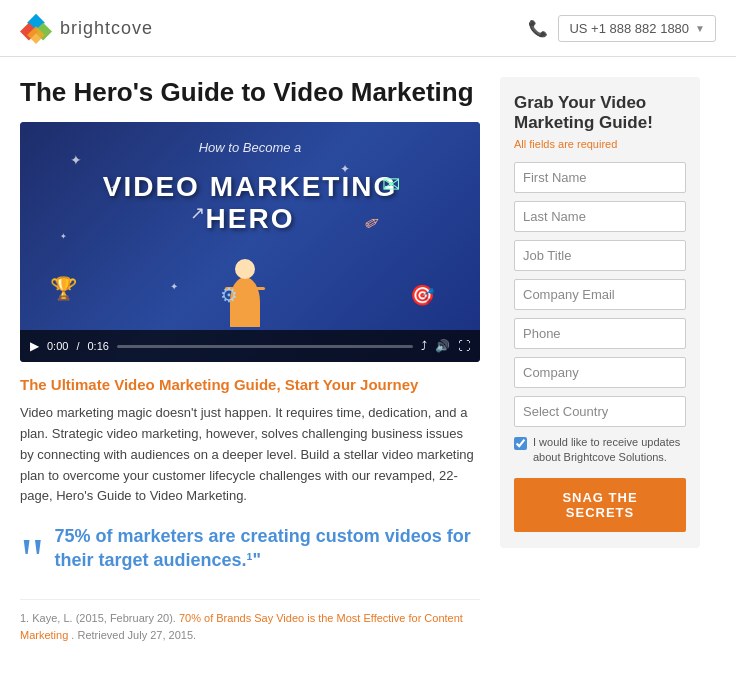 Image resolution: width=736 pixels, height=681 pixels. Describe the element at coordinates (422, 295) in the screenshot. I see `target-decoration: 🎯` at that location.